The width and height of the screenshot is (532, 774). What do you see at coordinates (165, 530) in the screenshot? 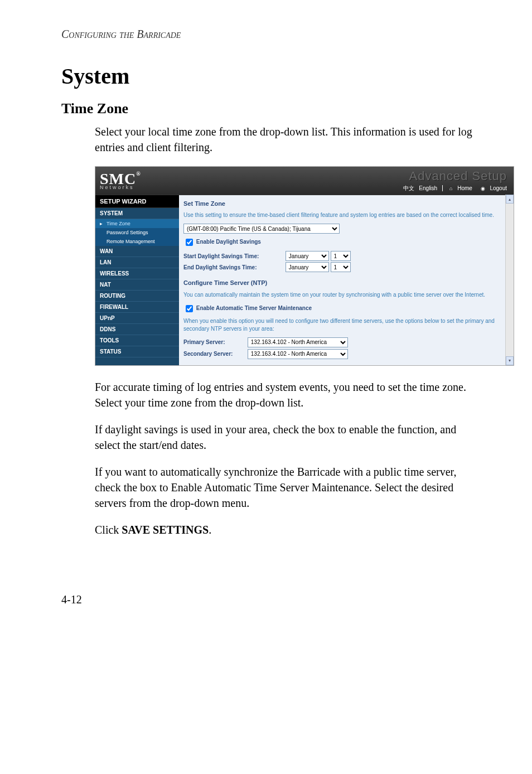
I see `save-settings-label: SAVE SETTINGS` at bounding box center [165, 530].